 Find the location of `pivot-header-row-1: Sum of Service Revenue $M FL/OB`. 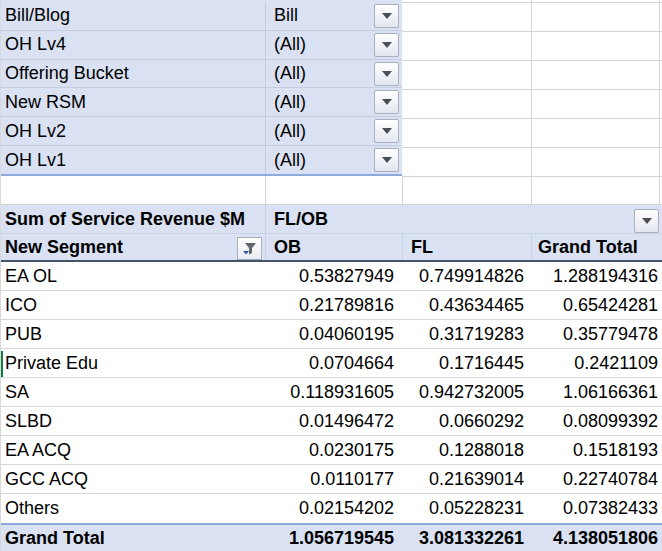

pivot-header-row-1: Sum of Service Revenue $M FL/OB is located at coordinates (331, 219).